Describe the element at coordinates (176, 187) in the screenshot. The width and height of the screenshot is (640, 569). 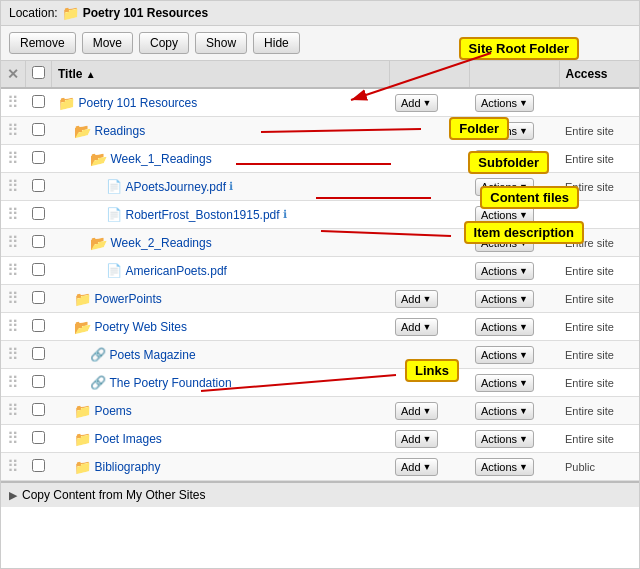
I see `item-title-link: APoetsJourney.pdf` at that location.